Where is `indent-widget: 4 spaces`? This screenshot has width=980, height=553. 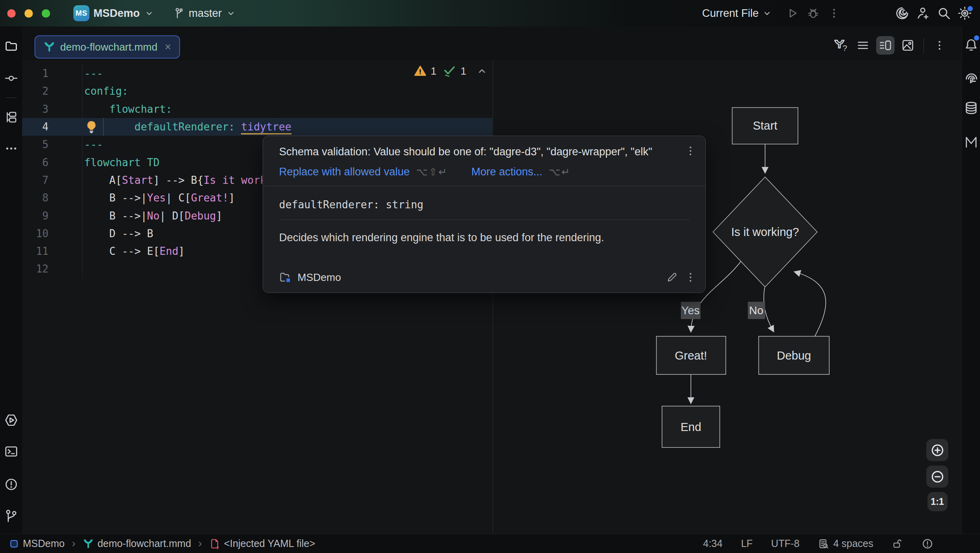
indent-widget: 4 spaces is located at coordinates (846, 543).